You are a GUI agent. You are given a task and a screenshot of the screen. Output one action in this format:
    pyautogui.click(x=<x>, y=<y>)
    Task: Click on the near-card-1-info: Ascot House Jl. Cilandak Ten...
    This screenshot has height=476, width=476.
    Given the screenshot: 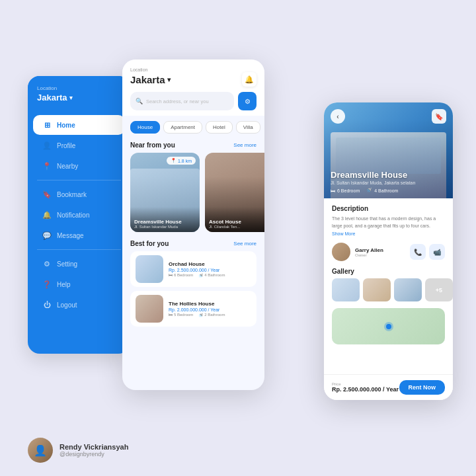 What is the action you would take?
    pyautogui.click(x=235, y=219)
    